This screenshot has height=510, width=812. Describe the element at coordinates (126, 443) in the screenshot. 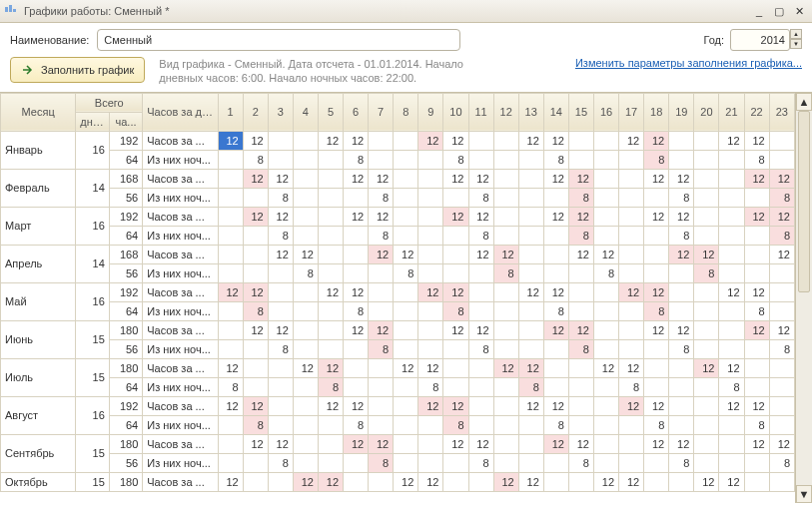

I see `hours-cell: 180` at that location.